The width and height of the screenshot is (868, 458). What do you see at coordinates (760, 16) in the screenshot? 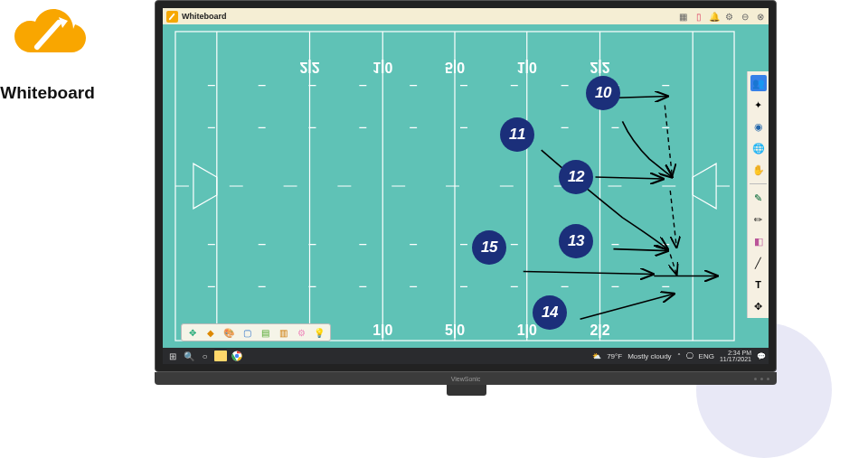
I see `close-icon: ⊗` at bounding box center [760, 16].